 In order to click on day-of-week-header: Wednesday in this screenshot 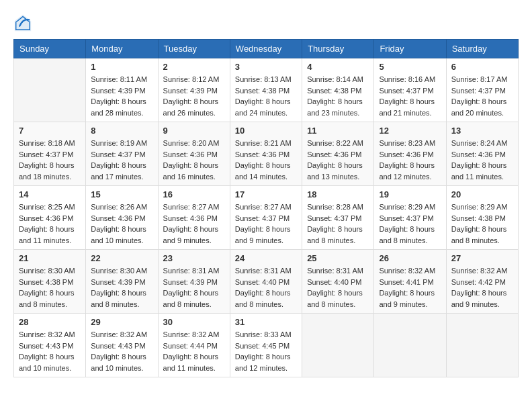, I will do `click(266, 49)`.